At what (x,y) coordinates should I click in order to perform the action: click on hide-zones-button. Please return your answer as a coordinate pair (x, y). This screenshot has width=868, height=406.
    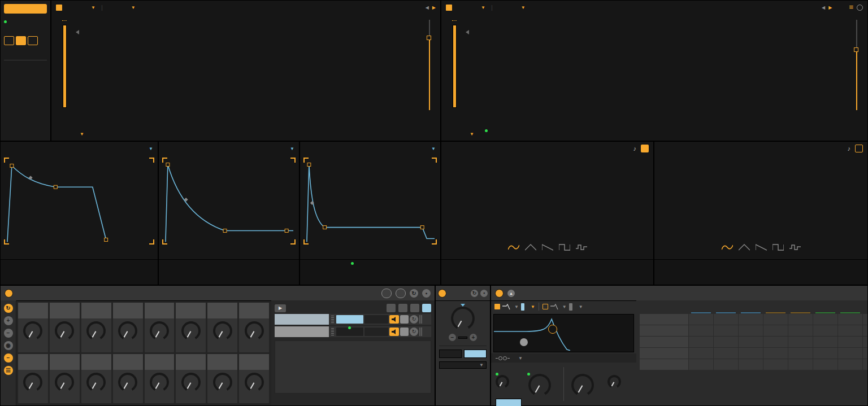
    Looking at the image, I should click on (427, 308).